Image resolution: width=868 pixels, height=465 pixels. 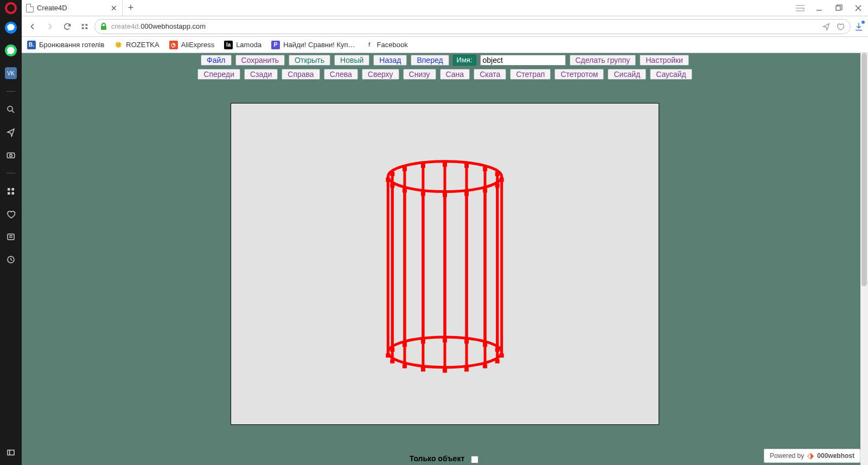 What do you see at coordinates (11, 191) in the screenshot?
I see `apps-icon` at bounding box center [11, 191].